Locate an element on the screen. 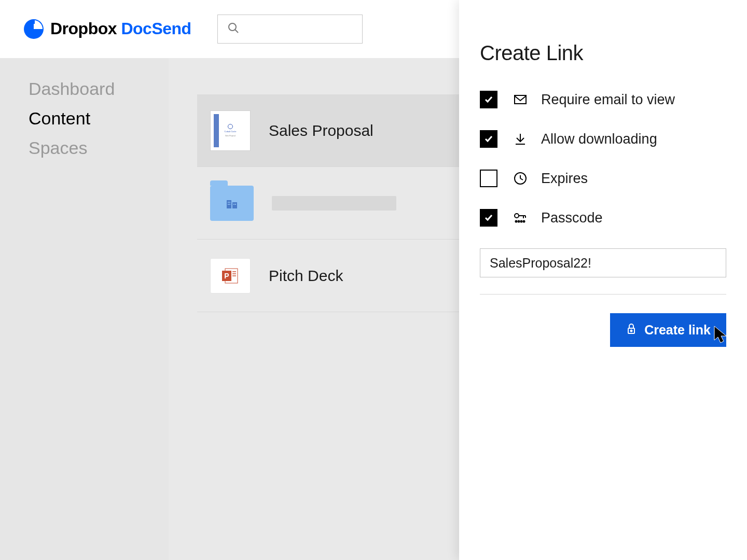  option-label: Passcode is located at coordinates (572, 218).